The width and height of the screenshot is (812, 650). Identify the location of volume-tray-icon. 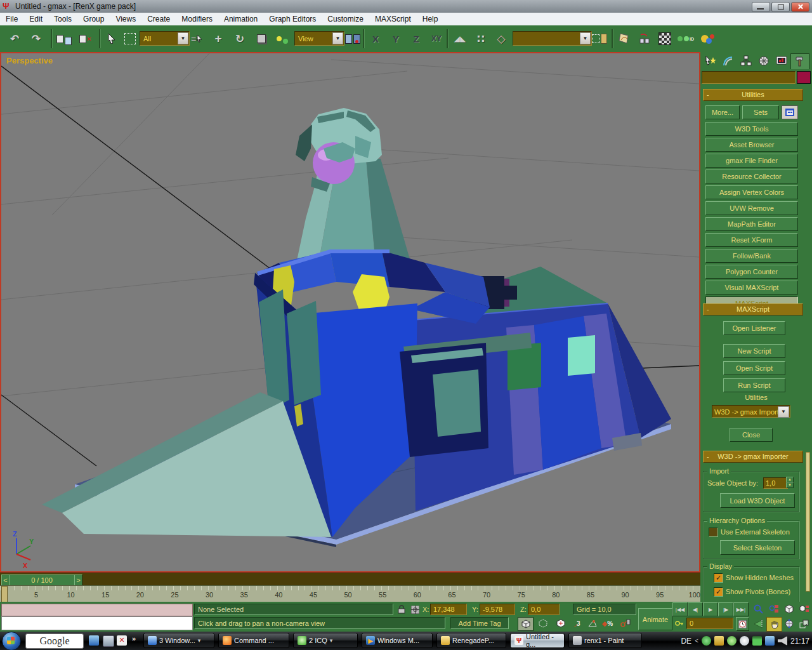
(783, 641).